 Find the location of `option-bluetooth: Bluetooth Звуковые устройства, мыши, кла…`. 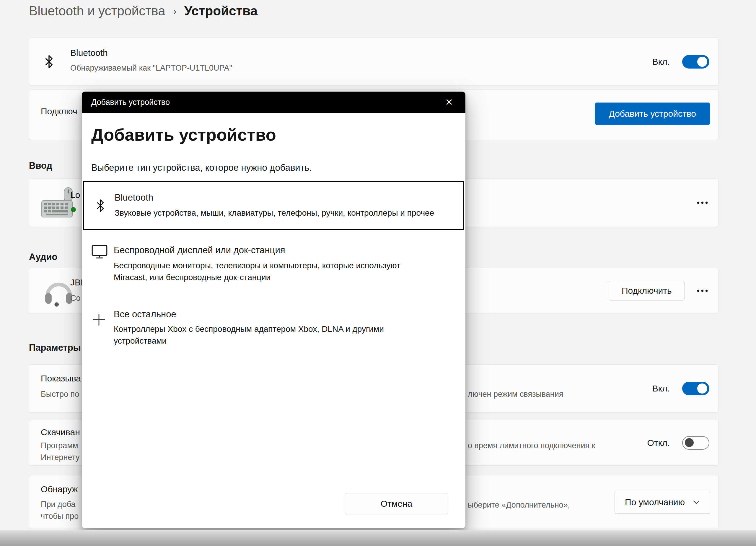

option-bluetooth: Bluetooth Звуковые устройства, мыши, кла… is located at coordinates (274, 205).